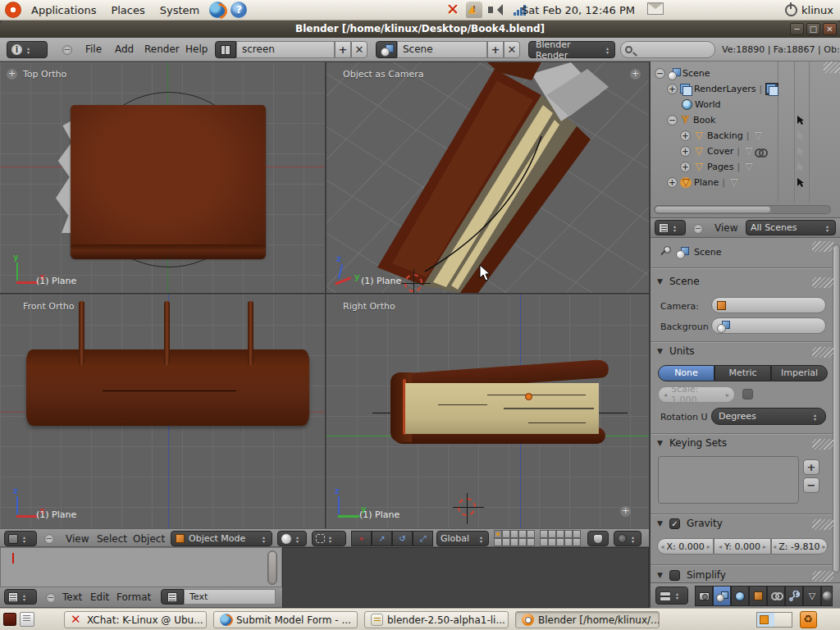  Describe the element at coordinates (285, 620) in the screenshot. I see `taskbar-window-firefox: Submit Model Form - ...` at that location.